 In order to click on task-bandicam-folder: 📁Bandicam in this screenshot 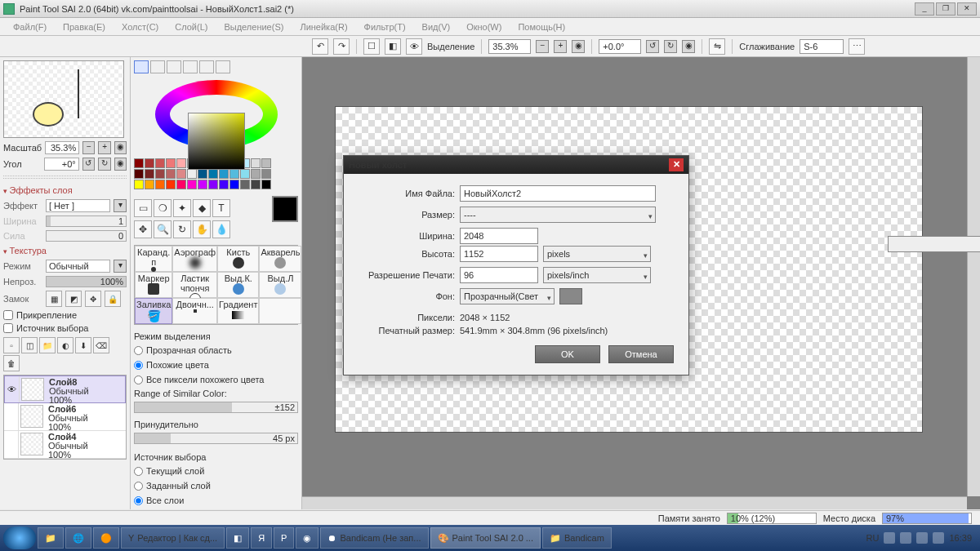, I will do `click(577, 538)`.